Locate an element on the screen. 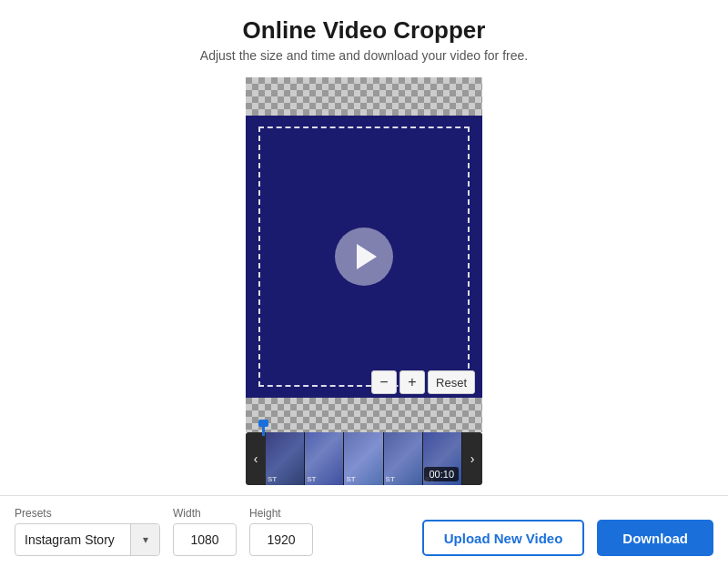 This screenshot has width=728, height=567. height-label: Height is located at coordinates (281, 513).